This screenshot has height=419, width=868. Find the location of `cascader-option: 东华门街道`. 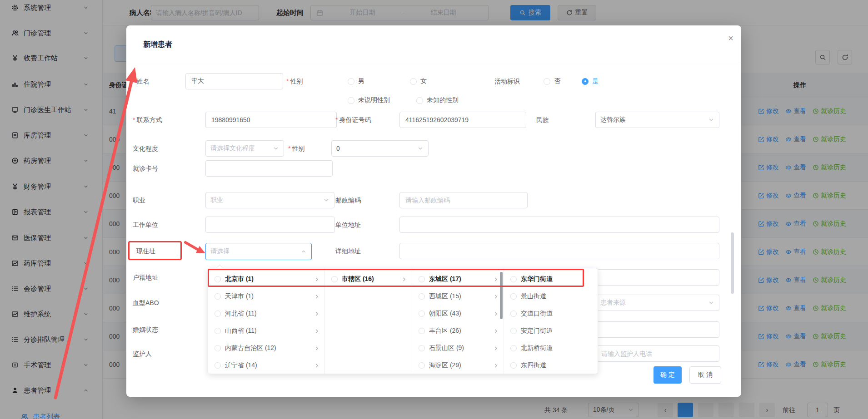

cascader-option: 东华门街道 is located at coordinates (551, 279).